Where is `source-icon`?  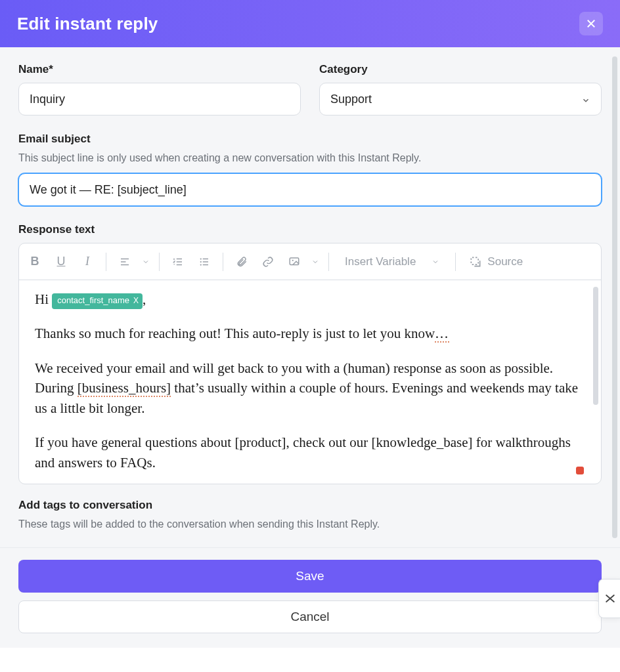 source-icon is located at coordinates (476, 262).